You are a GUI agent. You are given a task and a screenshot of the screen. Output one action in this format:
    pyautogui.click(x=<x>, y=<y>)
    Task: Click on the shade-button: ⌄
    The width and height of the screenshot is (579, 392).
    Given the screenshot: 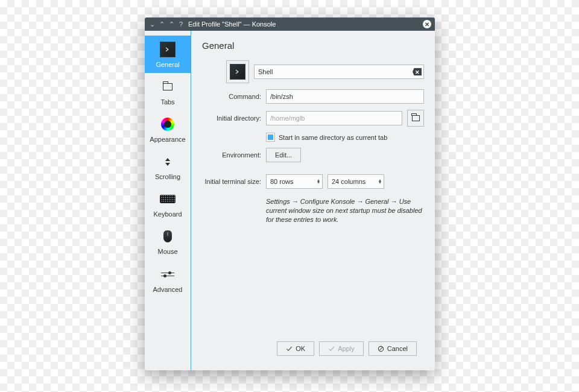 What is the action you would take?
    pyautogui.click(x=152, y=24)
    